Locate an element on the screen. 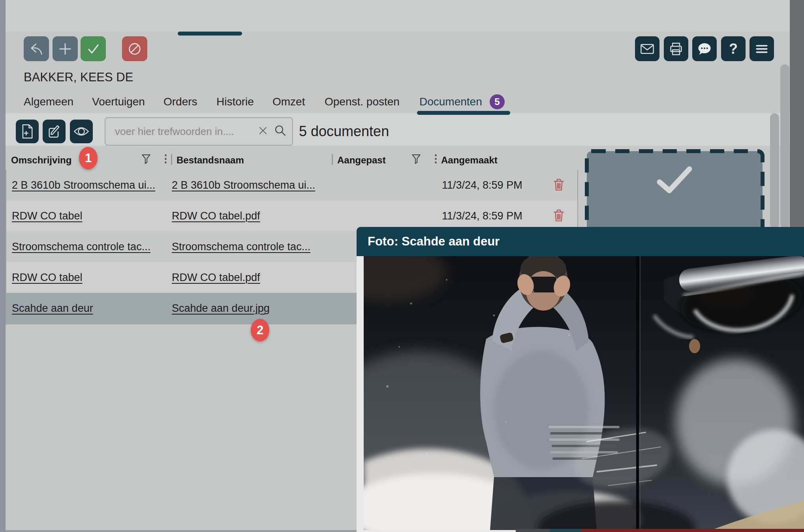 This screenshot has width=804, height=532. new-document-button is located at coordinates (27, 131).